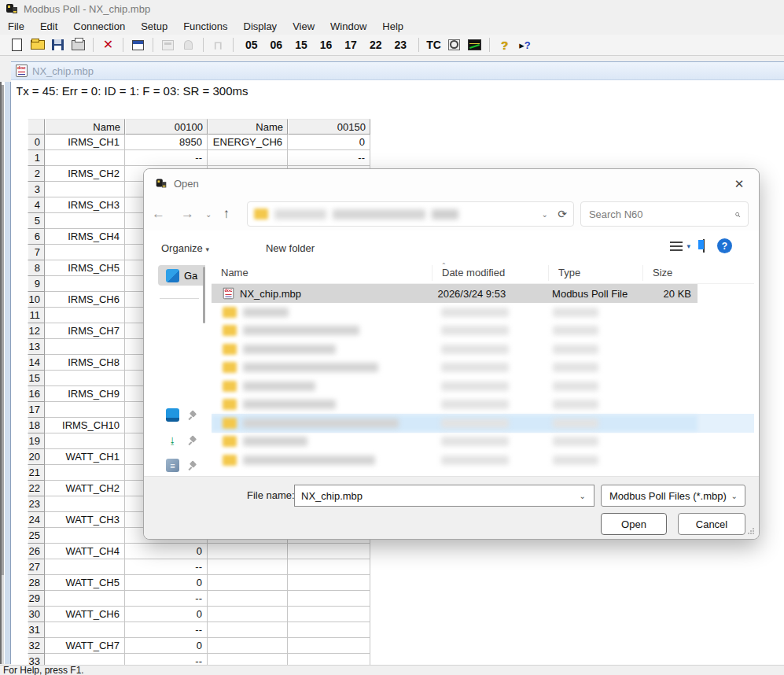 The width and height of the screenshot is (784, 675). Describe the element at coordinates (664, 214) in the screenshot. I see `search-input: Search N60 ⌕` at that location.